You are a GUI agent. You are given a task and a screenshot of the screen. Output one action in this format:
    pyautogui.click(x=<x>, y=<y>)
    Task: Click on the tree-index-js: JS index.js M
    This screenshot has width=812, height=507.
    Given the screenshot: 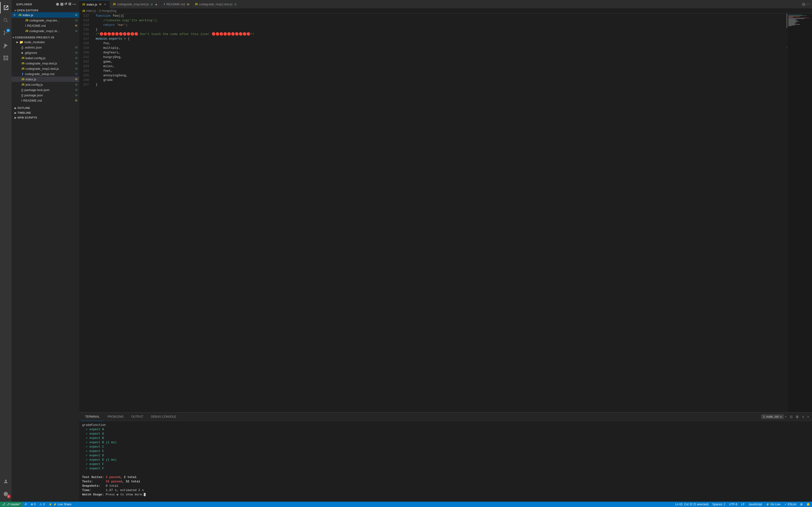 What is the action you would take?
    pyautogui.click(x=46, y=79)
    